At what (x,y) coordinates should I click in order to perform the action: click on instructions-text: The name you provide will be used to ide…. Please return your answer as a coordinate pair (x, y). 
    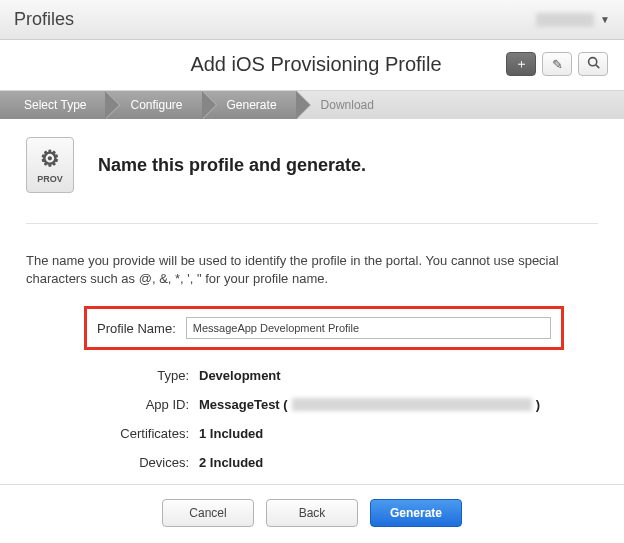
    Looking at the image, I should click on (312, 270).